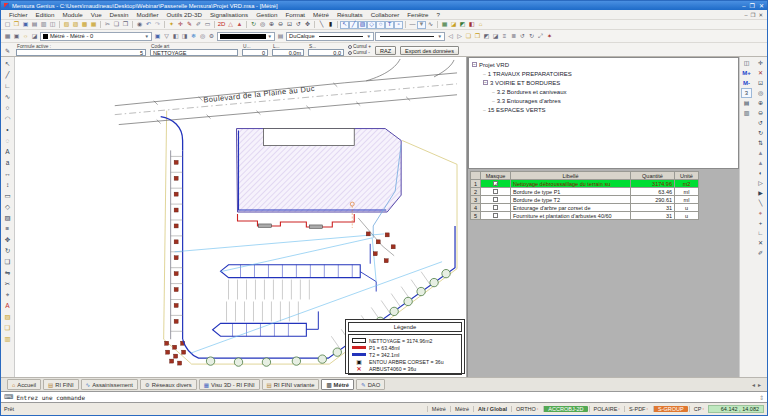 The height and width of the screenshot is (416, 768). I want to click on trim-icon: ✂, so click(8, 284).